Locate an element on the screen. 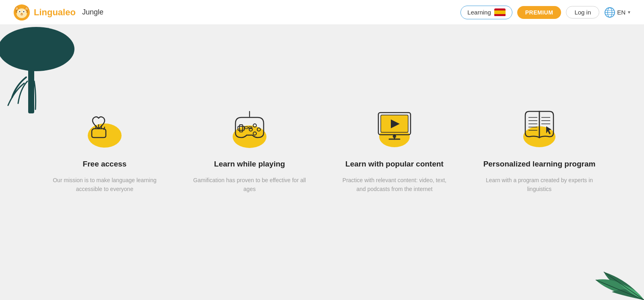 This screenshot has height=300, width=644. globe-icon is located at coordinates (610, 12).